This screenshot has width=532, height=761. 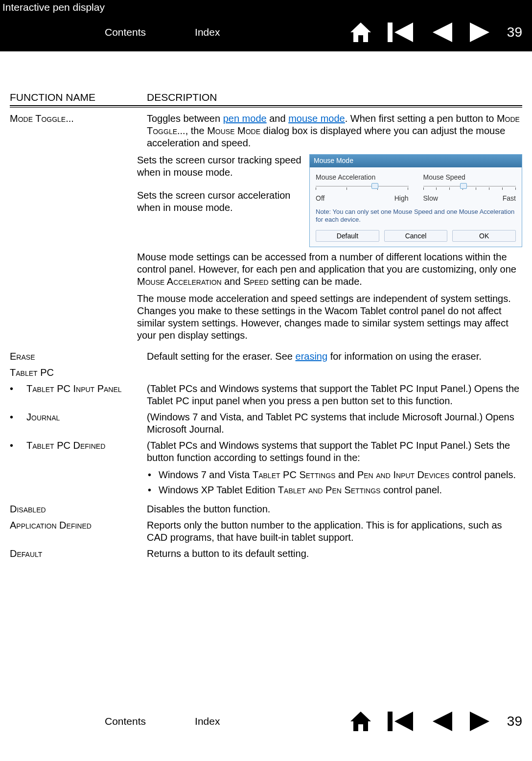 What do you see at coordinates (54, 7) in the screenshot?
I see `doc-title: Interactive pen display` at bounding box center [54, 7].